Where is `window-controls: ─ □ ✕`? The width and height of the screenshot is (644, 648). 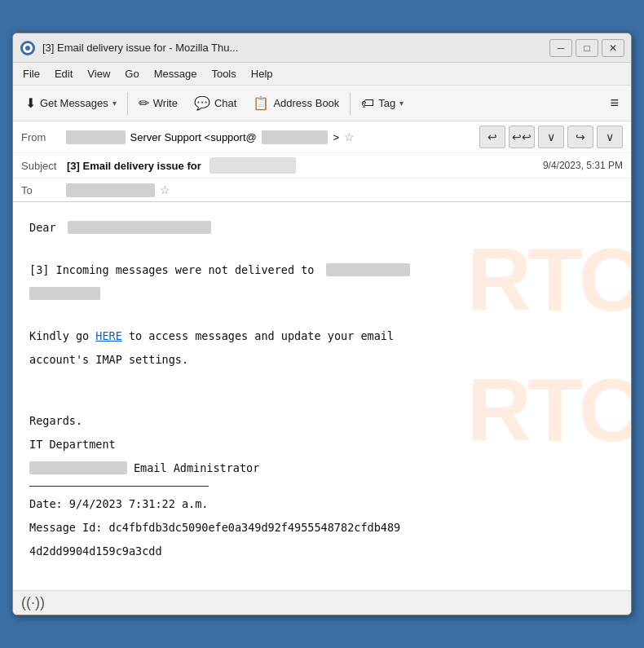
window-controls: ─ □ ✕ is located at coordinates (587, 48).